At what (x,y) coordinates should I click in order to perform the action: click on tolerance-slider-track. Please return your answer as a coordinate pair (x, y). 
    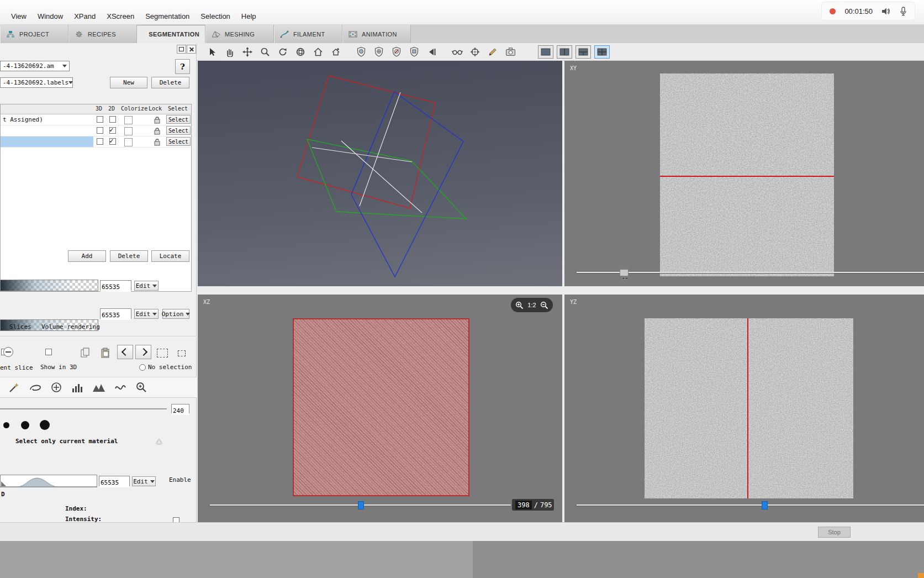
    Looking at the image, I should click on (83, 409).